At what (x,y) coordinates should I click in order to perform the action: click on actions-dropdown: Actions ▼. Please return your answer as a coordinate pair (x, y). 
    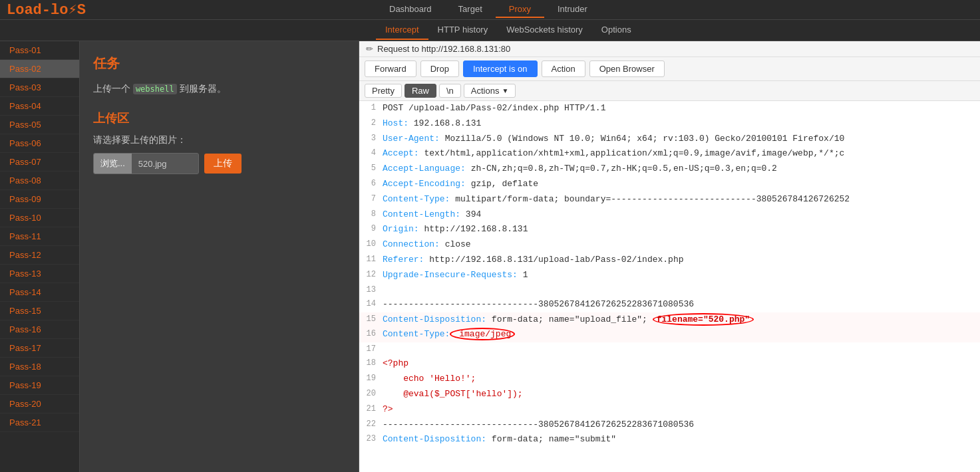
    Looking at the image, I should click on (490, 90).